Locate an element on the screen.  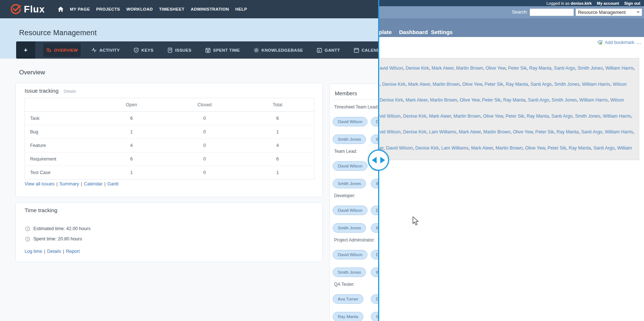
member-chip: Ray Manta is located at coordinates (348, 317).